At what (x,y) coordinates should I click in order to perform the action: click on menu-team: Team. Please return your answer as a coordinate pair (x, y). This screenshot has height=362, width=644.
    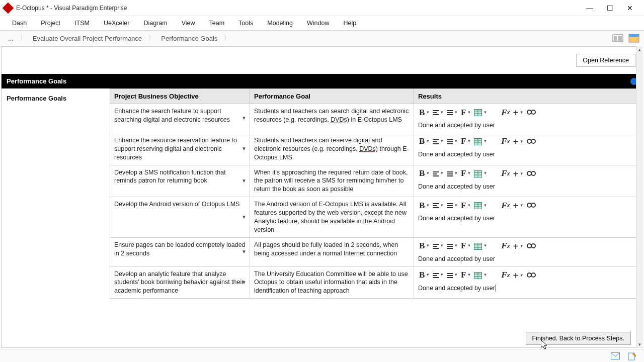
    Looking at the image, I should click on (217, 23).